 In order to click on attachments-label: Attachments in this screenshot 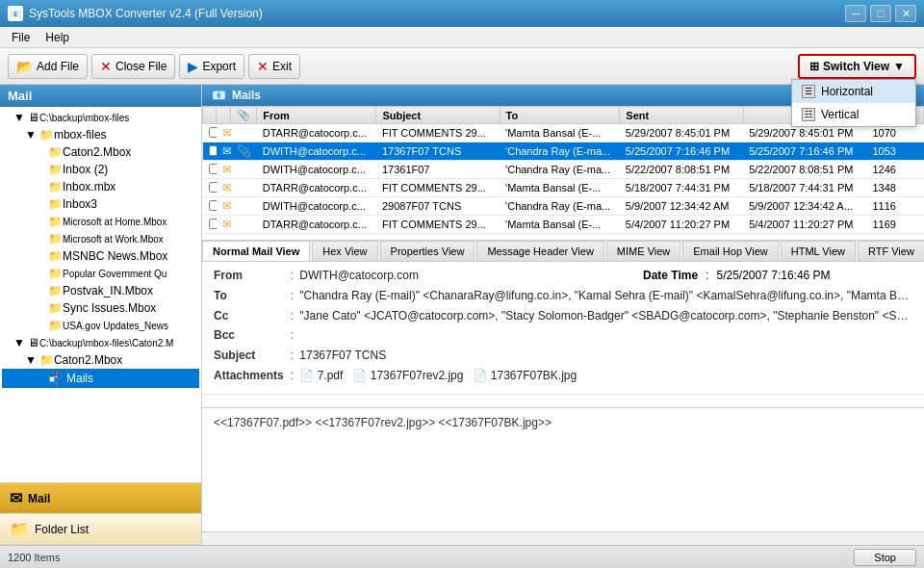, I will do `click(252, 375)`.